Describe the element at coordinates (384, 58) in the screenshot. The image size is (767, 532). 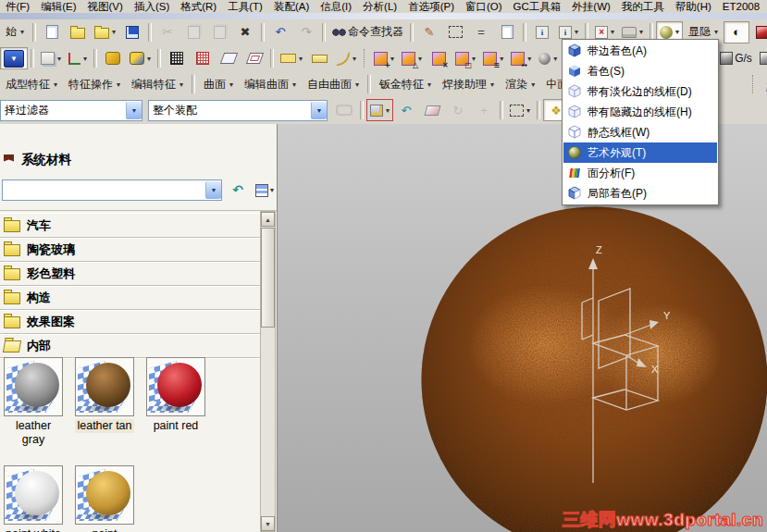
I see `feature-add-button: +▾` at that location.